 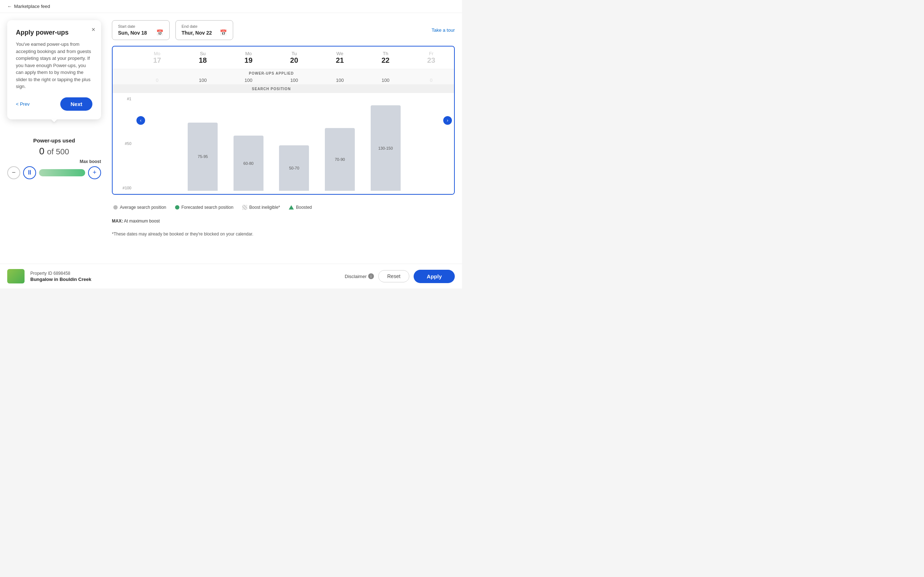 I want to click on legend-item: Average search position, so click(x=140, y=208).